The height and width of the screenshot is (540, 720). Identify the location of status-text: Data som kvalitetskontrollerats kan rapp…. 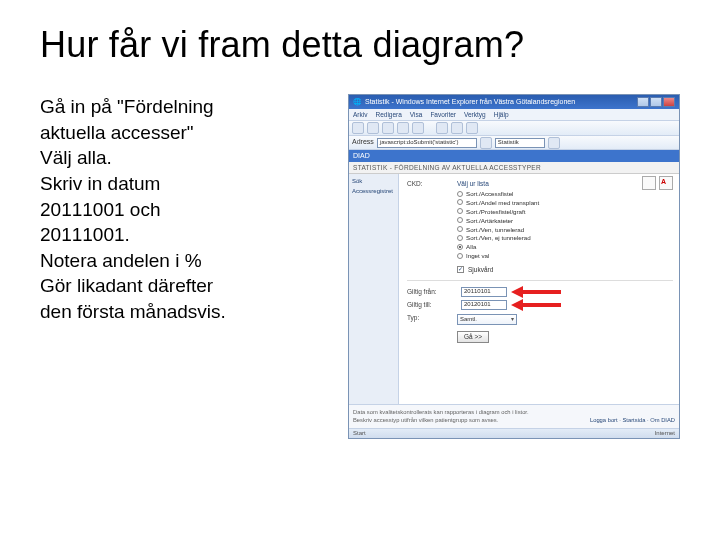
(514, 412).